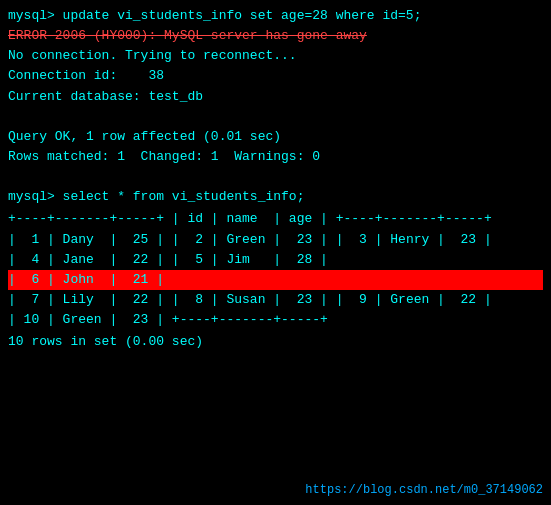 This screenshot has width=551, height=505. What do you see at coordinates (250, 260) in the screenshot?
I see `table-row: | 5 | Jim | 28 |` at bounding box center [250, 260].